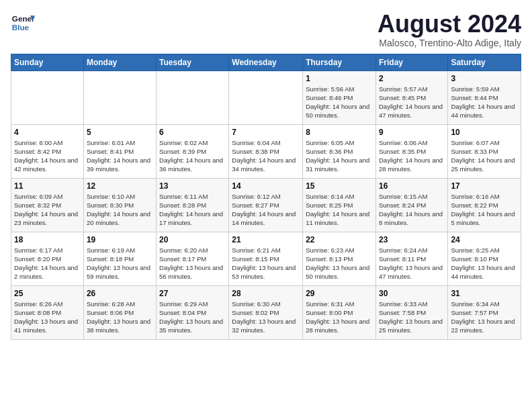  I want to click on day-number: 11, so click(47, 186).